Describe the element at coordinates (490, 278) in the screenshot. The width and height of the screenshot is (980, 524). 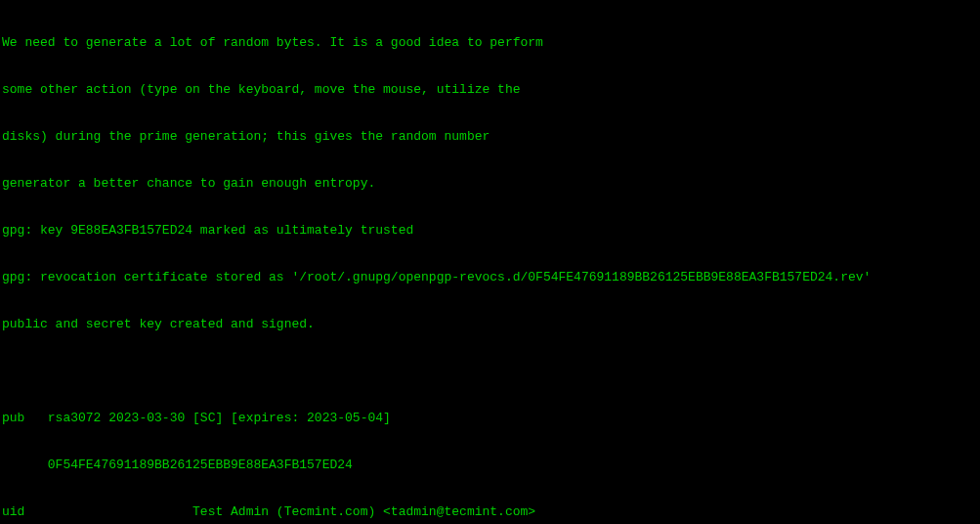
I see `output-line: gpg: revocation certificate stored as '/…` at that location.